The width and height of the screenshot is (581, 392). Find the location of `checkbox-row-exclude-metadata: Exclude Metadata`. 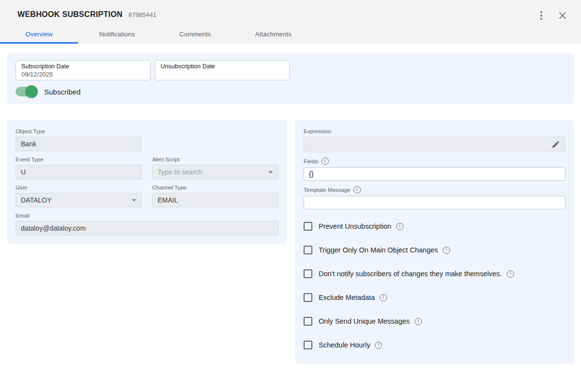

checkbox-row-exclude-metadata: Exclude Metadata is located at coordinates (435, 298).